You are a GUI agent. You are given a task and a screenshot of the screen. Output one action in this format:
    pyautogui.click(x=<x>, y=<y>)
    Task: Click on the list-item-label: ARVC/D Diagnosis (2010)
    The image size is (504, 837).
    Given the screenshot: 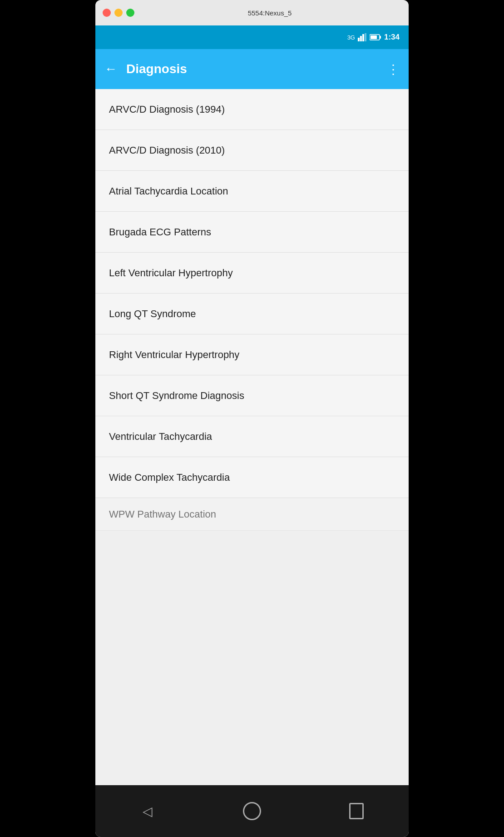 What is the action you would take?
    pyautogui.click(x=167, y=150)
    